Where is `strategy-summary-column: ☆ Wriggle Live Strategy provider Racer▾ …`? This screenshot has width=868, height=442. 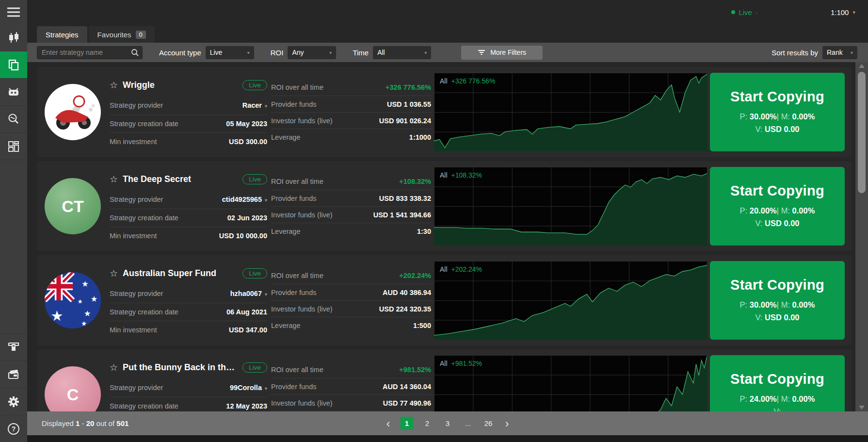
strategy-summary-column: ☆ Wriggle Live Strategy provider Racer▾ … is located at coordinates (188, 113).